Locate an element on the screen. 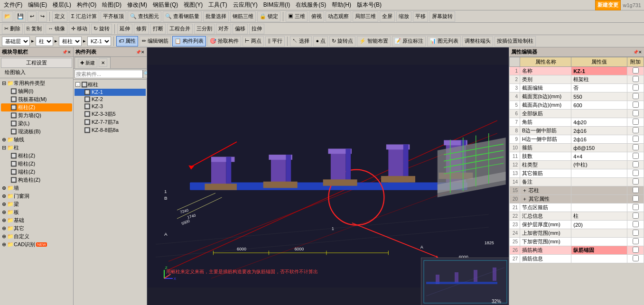 This screenshot has height=305, width=644. menu-file: 文件(F) is located at coordinates (13, 5).